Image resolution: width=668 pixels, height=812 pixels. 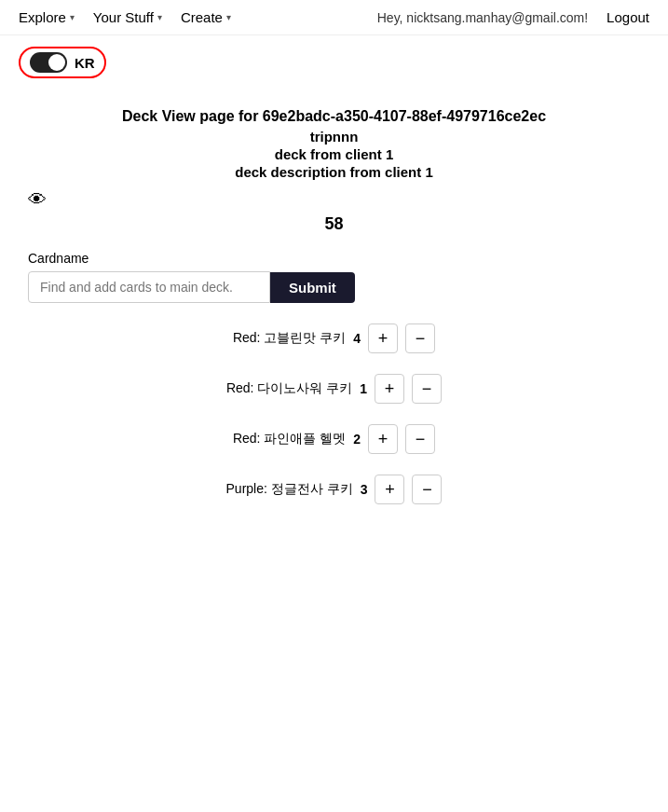 I want to click on create-label: Create, so click(x=201, y=17).